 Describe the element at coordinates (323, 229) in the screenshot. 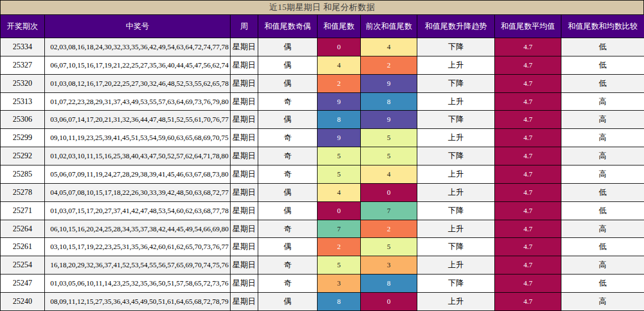

I see `table-row: 2526406,10,15,16,20,24,25,28,34,35,37,38…` at that location.